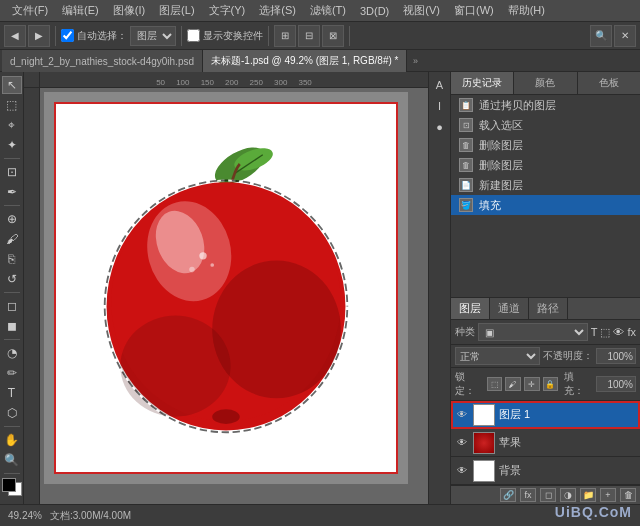 The height and width of the screenshot is (526, 640). I want to click on tool-spot-heal: ⊕, so click(12, 219).